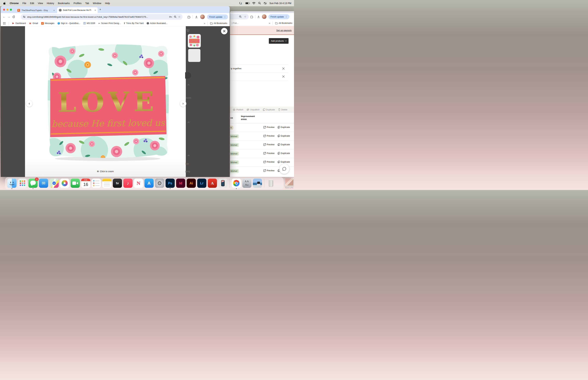  I want to click on bookmark-dashboard: Dashboard, so click(19, 23).